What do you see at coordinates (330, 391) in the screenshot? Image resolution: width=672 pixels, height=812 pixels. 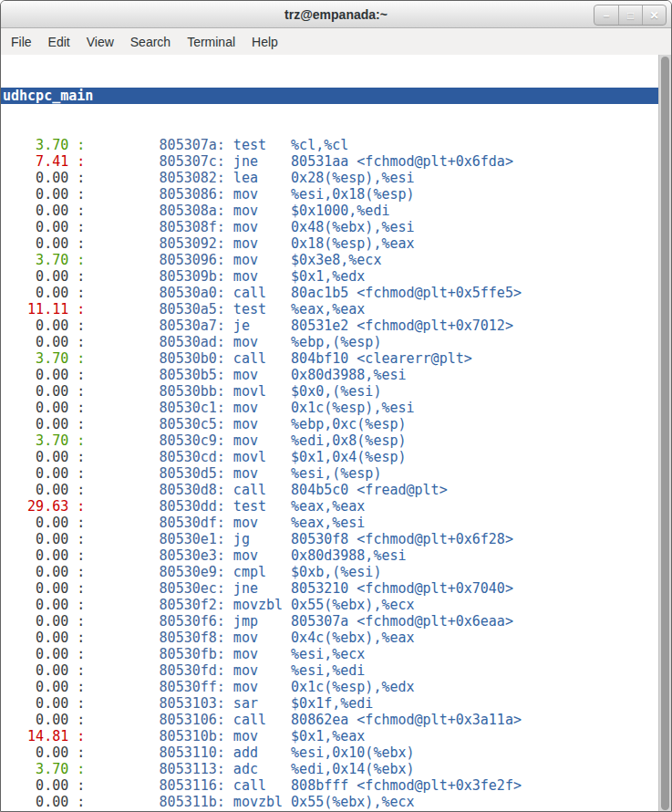 I see `asm-row: 0.00 : 80530bb: movl $0x0,(%esi)` at bounding box center [330, 391].